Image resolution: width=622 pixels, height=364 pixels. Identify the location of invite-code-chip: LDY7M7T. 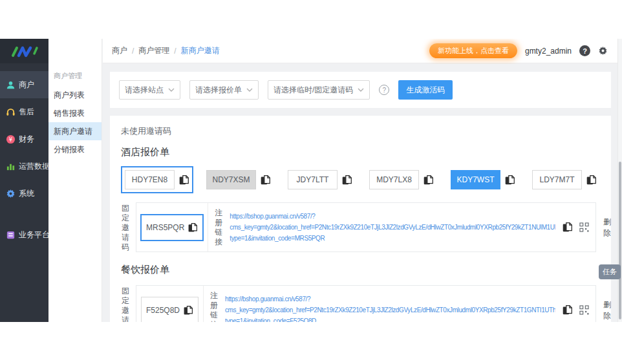
(557, 180).